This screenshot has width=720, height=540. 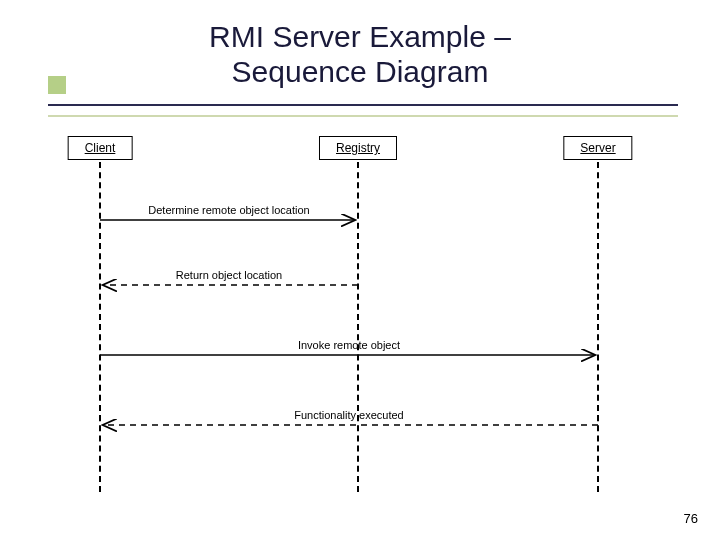 What do you see at coordinates (363, 105) in the screenshot?
I see `divider-dark` at bounding box center [363, 105].